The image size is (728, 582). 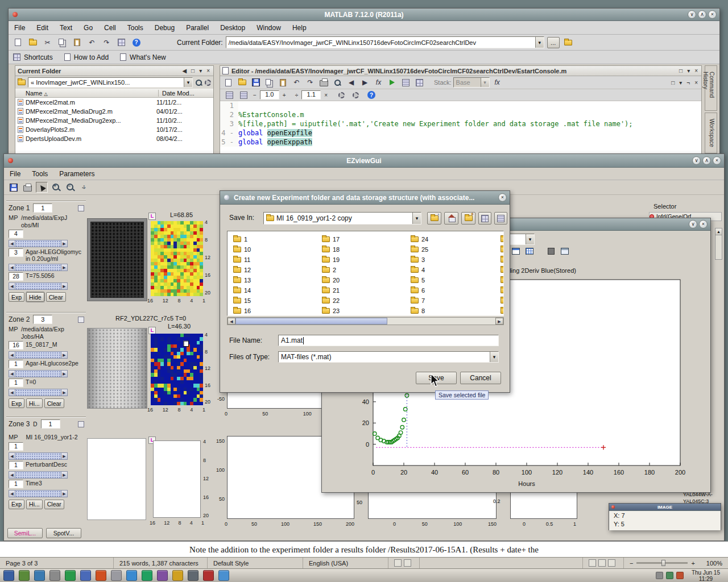 I want to click on menu-cell: Cell, so click(x=110, y=28).